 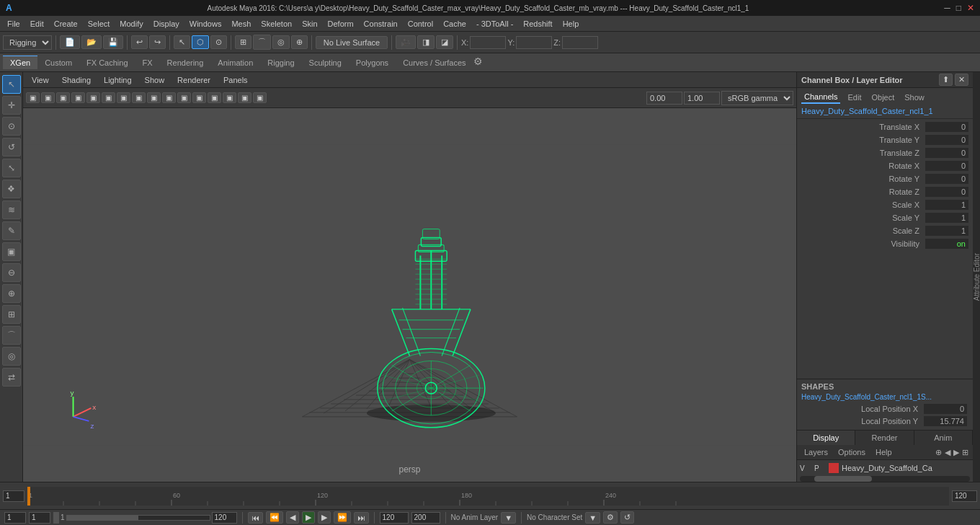 What do you see at coordinates (961, 79) in the screenshot?
I see `right-panel-close-button: ✕` at bounding box center [961, 79].